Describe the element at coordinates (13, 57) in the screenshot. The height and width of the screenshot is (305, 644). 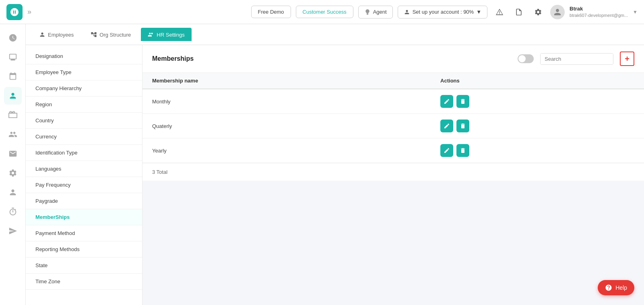
I see `sidebar-item-monitor` at that location.